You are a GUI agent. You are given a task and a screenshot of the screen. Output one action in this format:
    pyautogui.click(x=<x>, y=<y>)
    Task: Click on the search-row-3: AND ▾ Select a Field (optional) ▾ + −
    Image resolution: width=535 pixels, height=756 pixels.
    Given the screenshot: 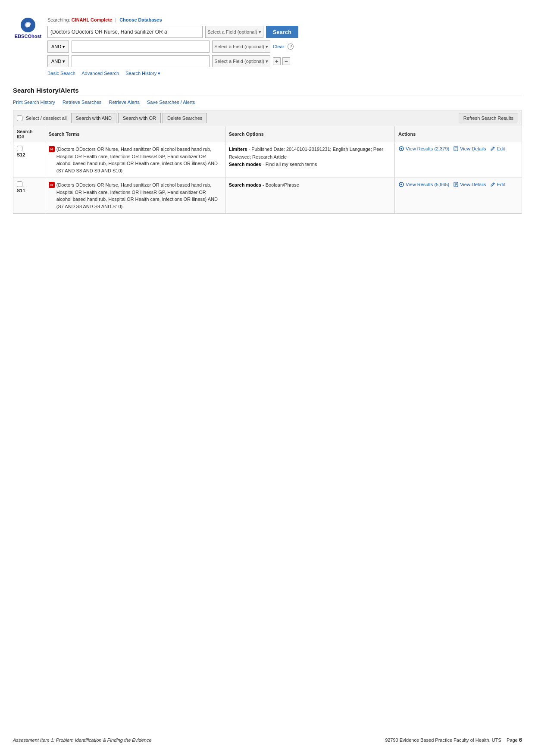 What is the action you would take?
    pyautogui.click(x=285, y=61)
    